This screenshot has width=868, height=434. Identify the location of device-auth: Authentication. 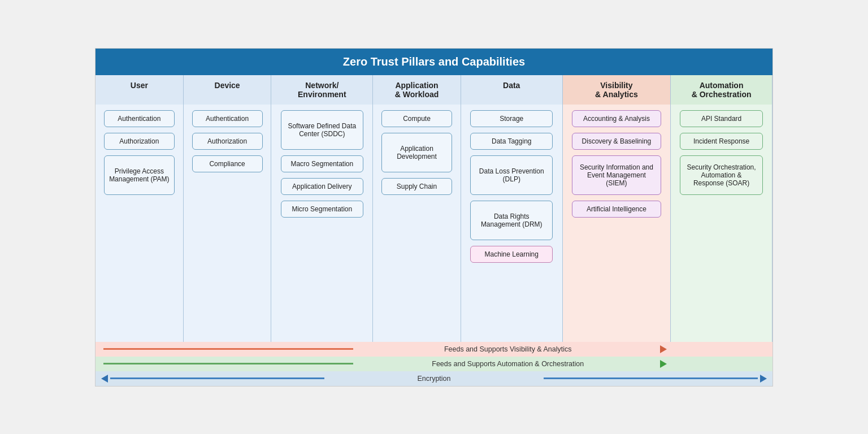
(227, 119).